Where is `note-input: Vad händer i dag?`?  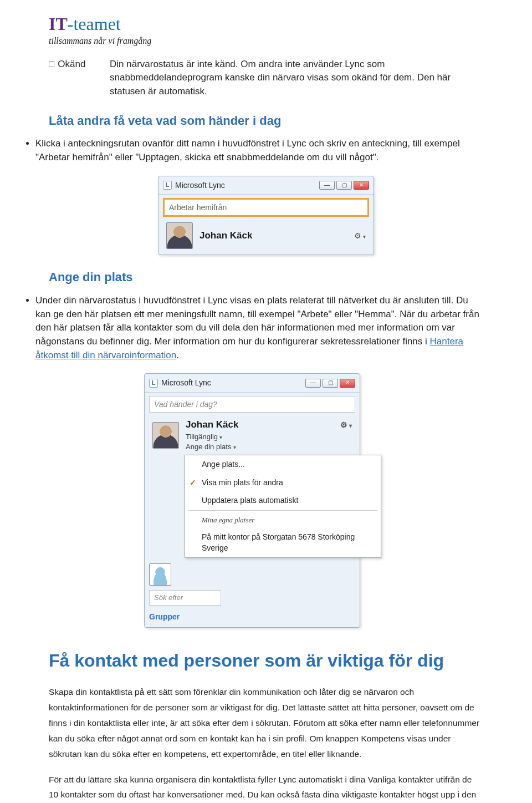 note-input: Vad händer i dag? is located at coordinates (252, 404).